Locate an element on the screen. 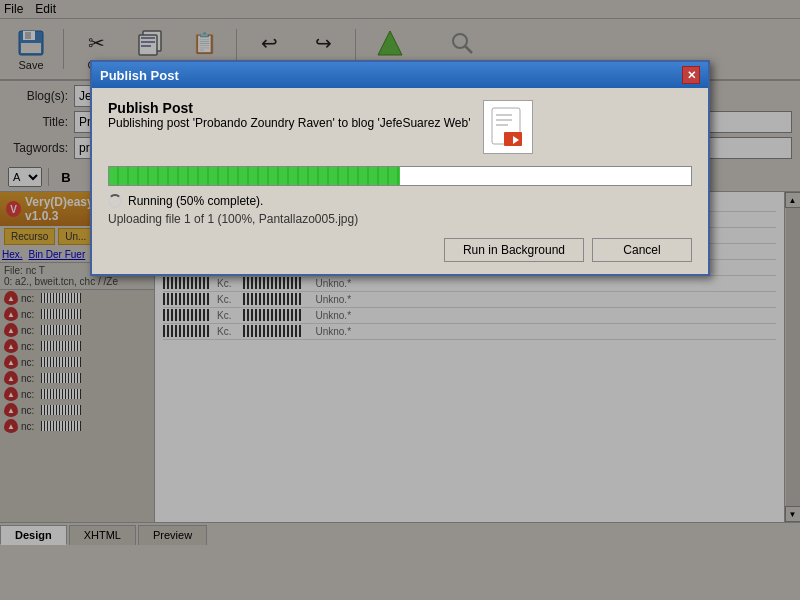 The image size is (800, 600). upload-text: Uploading file 1 of 1 (100%, Pantallazo0… is located at coordinates (233, 219).